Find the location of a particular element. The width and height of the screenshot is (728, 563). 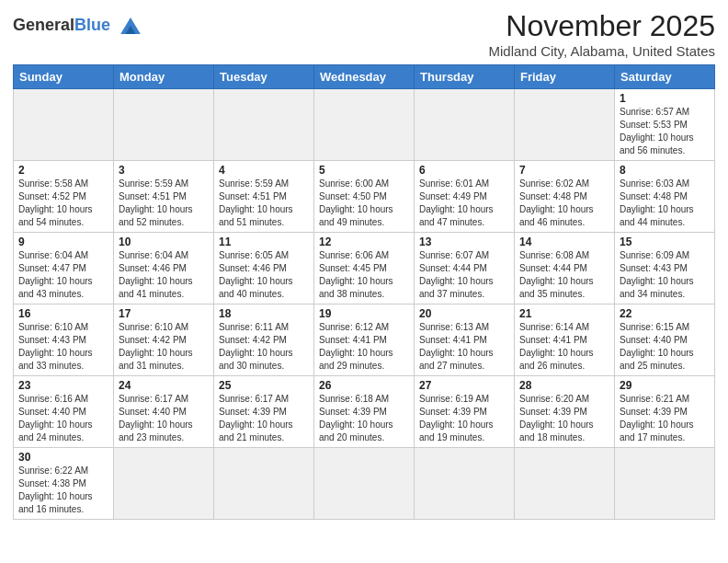

calendar-cell: 7Sunrise: 6:02 AMSunset: 4:48 PMDaylight… is located at coordinates (564, 197).